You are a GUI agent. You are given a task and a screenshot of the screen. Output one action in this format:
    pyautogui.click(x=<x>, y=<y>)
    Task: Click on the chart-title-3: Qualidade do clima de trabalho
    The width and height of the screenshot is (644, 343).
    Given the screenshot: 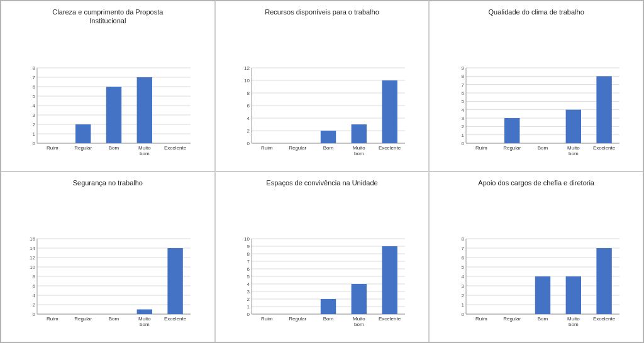 What is the action you would take?
    pyautogui.click(x=536, y=12)
    